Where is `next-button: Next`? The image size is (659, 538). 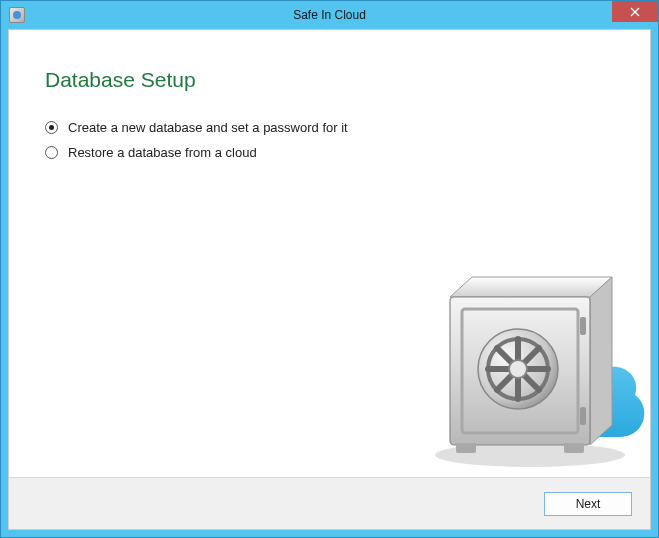 next-button: Next is located at coordinates (588, 504).